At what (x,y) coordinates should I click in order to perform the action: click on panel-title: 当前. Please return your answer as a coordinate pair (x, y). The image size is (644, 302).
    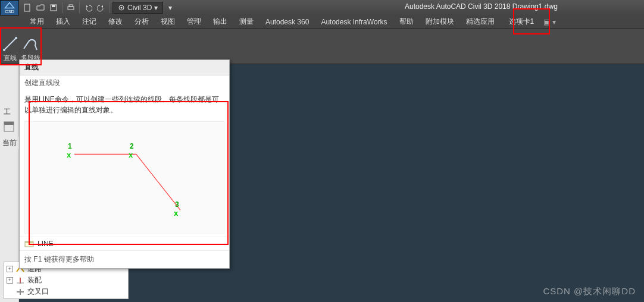
    Looking at the image, I should click on (10, 143).